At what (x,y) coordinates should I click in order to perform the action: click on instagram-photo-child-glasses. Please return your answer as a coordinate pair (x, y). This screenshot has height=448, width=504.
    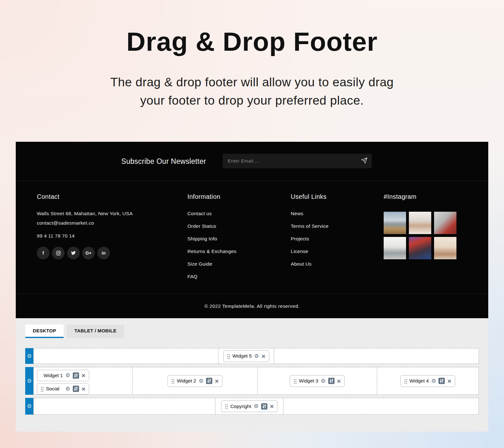
    Looking at the image, I should click on (420, 223).